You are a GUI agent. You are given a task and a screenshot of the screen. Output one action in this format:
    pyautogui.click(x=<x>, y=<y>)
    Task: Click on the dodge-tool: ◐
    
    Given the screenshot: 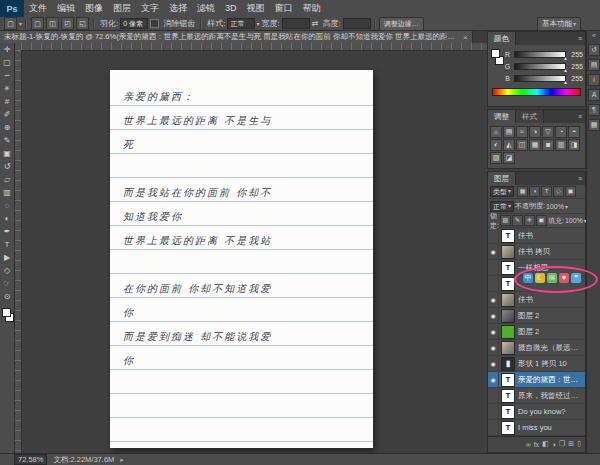 What is the action you would take?
    pyautogui.click(x=7, y=218)
    